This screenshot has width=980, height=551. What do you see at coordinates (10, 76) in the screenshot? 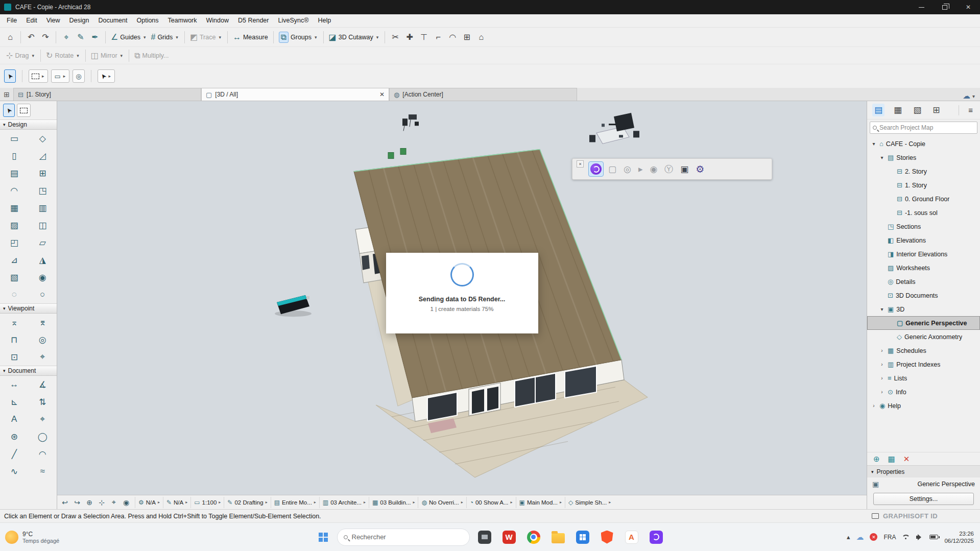
I see `arrow-tool-option: ➤` at bounding box center [10, 76].